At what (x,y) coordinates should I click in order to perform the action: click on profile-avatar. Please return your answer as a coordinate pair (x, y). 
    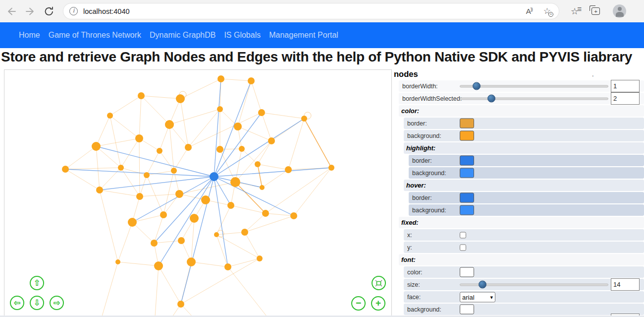
    Looking at the image, I should click on (619, 11).